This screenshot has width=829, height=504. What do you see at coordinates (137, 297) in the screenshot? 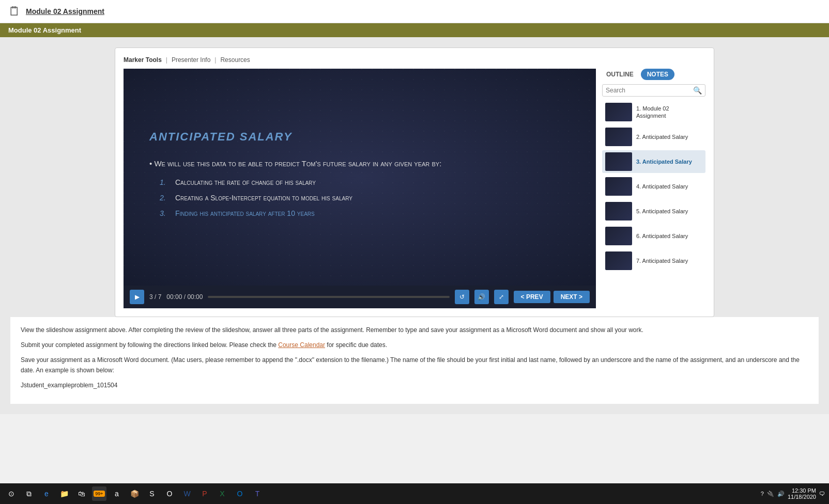
I see `play-button: ▶` at bounding box center [137, 297].